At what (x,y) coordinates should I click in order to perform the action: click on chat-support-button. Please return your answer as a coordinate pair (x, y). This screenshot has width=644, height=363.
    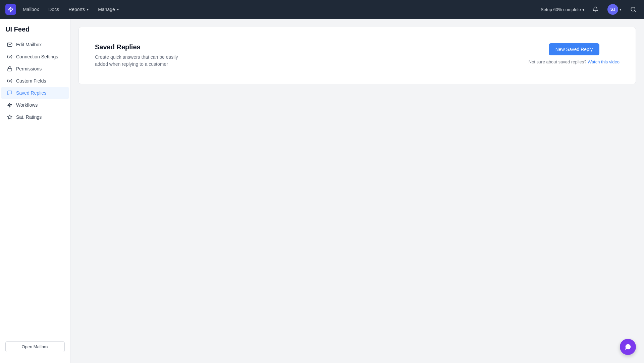
    Looking at the image, I should click on (628, 347).